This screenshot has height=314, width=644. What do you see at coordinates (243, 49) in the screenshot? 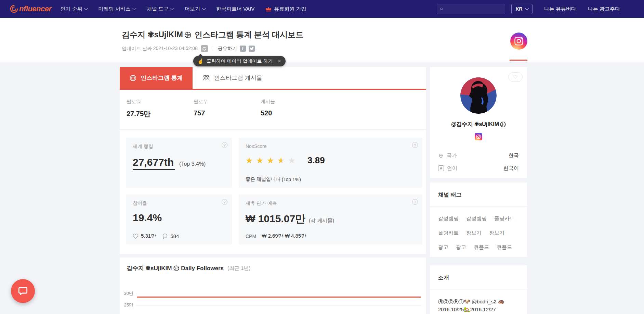
I see `facebook-share-icon: f` at bounding box center [243, 49].